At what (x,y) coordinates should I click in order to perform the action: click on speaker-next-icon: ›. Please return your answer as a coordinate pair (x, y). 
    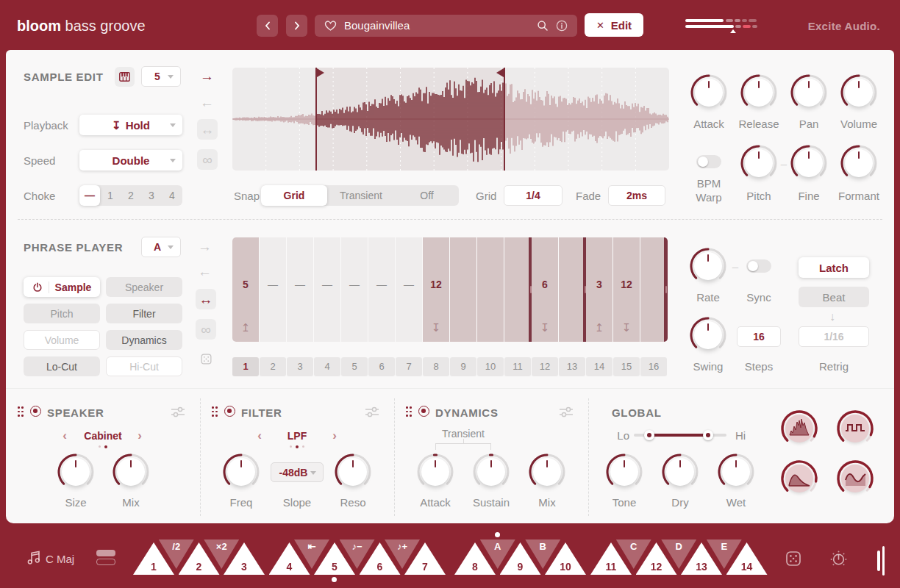
    Looking at the image, I should click on (140, 436).